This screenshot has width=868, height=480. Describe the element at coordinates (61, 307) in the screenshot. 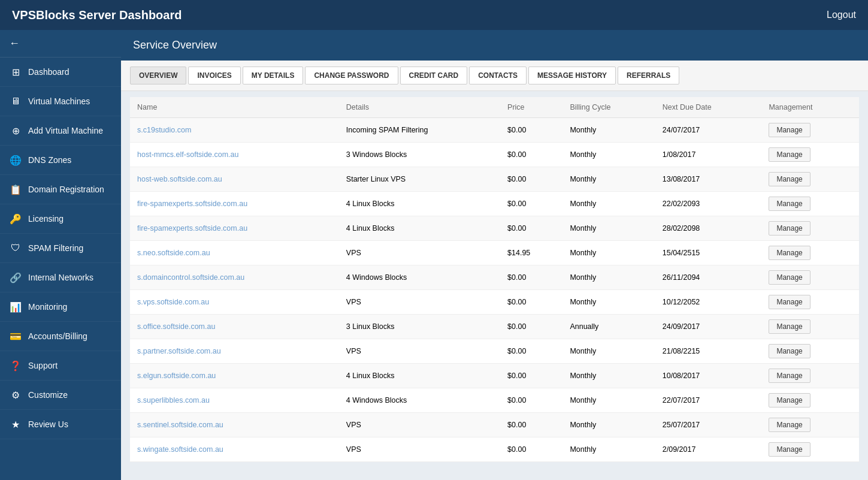

I see `sidebar-item-monitoring: 📊 Monitoring` at that location.